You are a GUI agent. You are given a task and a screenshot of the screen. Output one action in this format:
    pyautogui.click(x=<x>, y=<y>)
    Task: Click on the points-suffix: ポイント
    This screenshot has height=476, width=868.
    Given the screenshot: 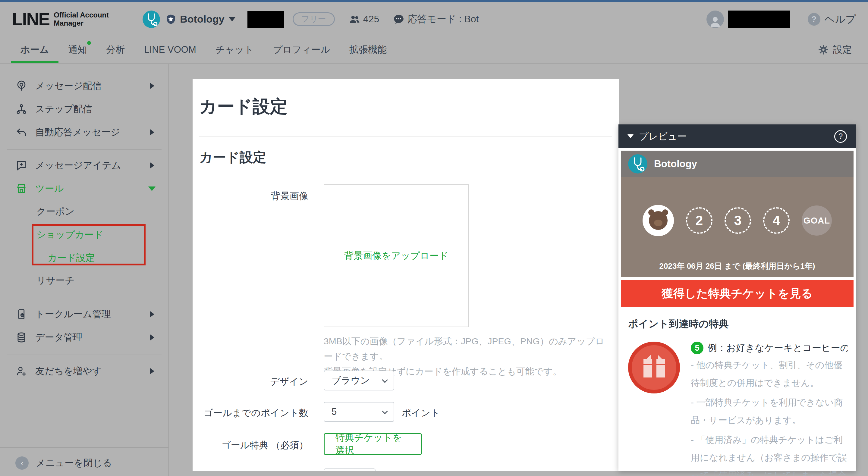 What is the action you would take?
    pyautogui.click(x=421, y=413)
    